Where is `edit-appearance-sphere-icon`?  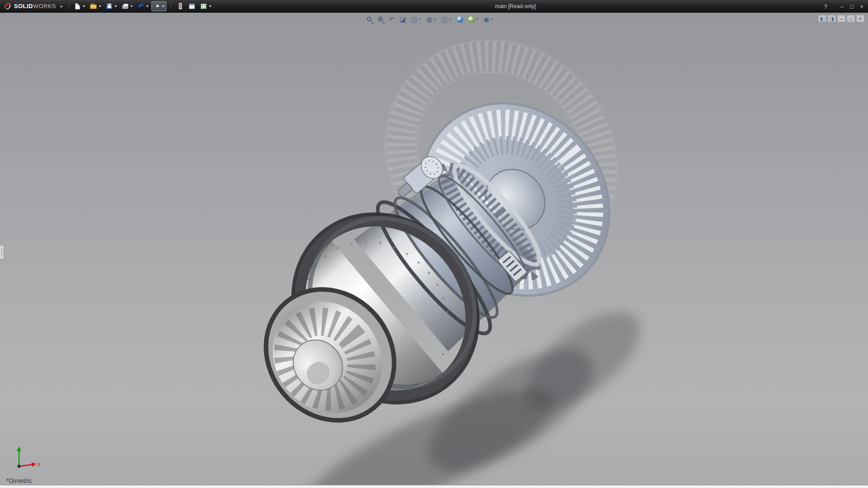 edit-appearance-sphere-icon is located at coordinates (460, 19).